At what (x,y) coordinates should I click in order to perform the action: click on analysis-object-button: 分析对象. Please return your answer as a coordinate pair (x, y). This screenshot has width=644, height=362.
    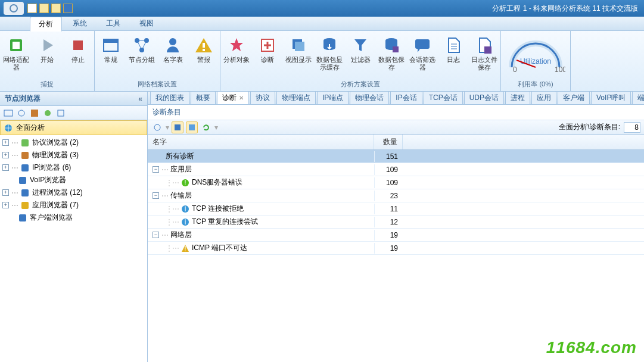
    Looking at the image, I should click on (237, 50).